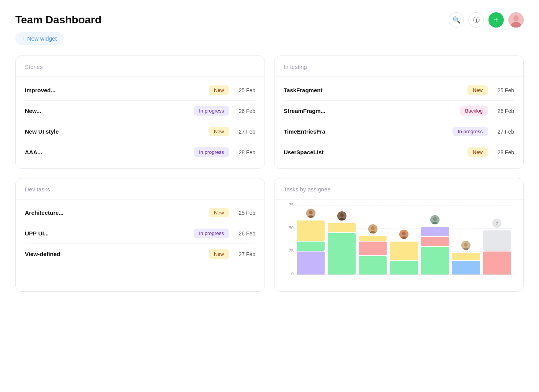 The height and width of the screenshot is (392, 539). Describe the element at coordinates (289, 205) in the screenshot. I see `y-axis-label: 75` at that location.